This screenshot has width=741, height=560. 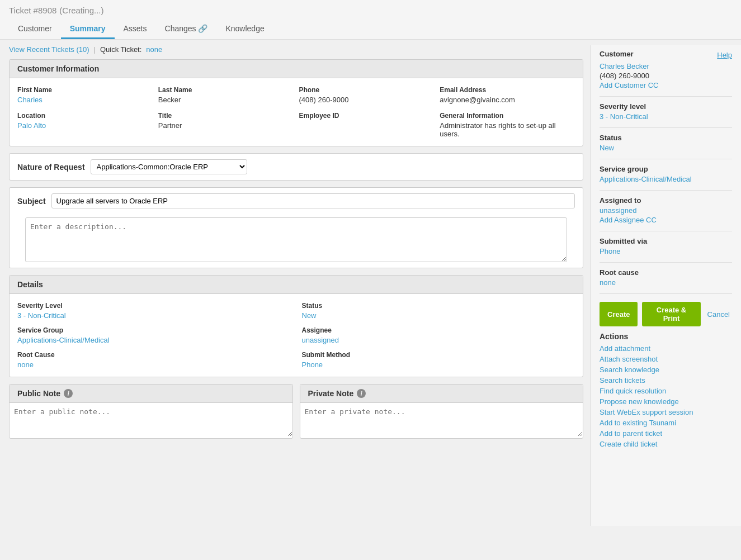 What do you see at coordinates (367, 95) in the screenshot?
I see `field-phone: Phone (408) 260-9000` at bounding box center [367, 95].